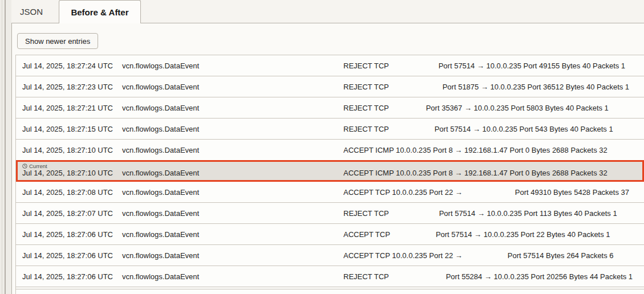  I want to click on row-timestamp: Jul 14, 2025, 18:27:21 UTC, so click(67, 108).